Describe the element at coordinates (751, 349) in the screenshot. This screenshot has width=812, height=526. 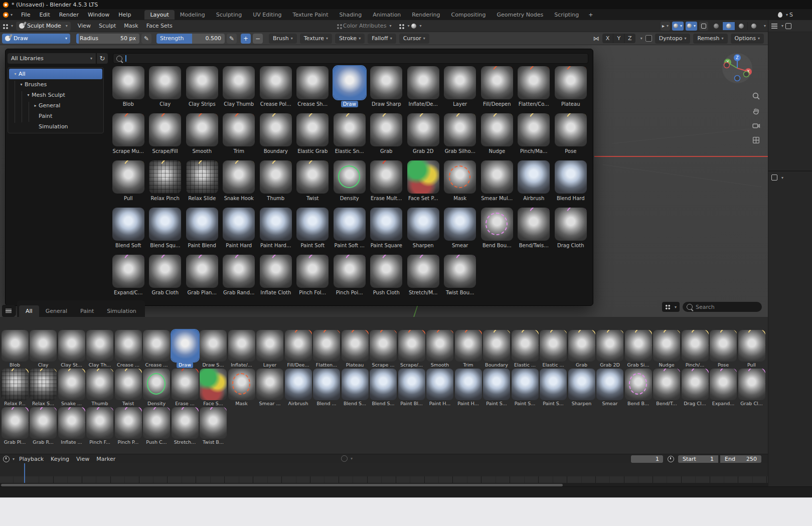
I see `shelf-brush-pull: Pull` at that location.